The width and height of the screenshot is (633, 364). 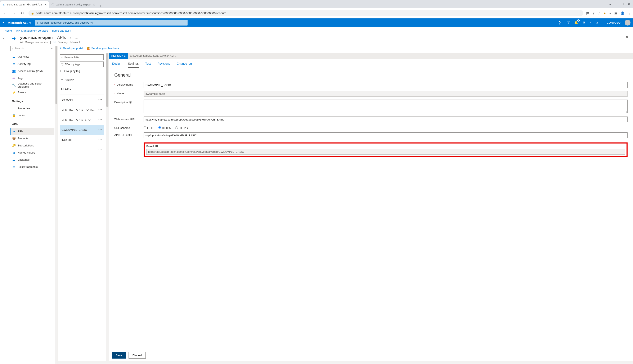 I want to click on profile-icon: 👤, so click(x=623, y=13).